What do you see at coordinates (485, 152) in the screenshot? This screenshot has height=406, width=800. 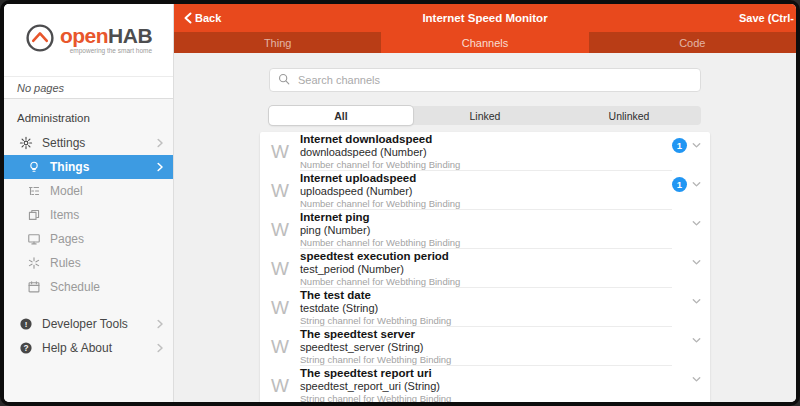 I see `channel-row: W Internet downloadspeed downloadspeed (…` at bounding box center [485, 152].